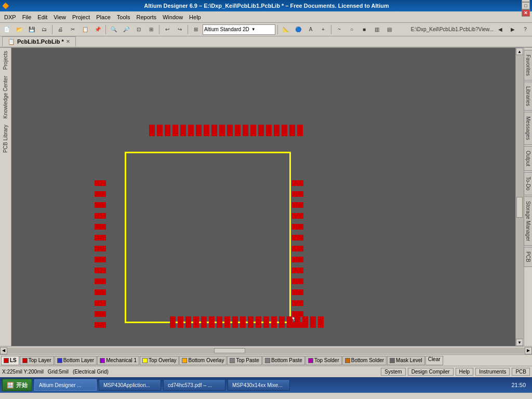 This screenshot has height=399, width=532. What do you see at coordinates (434, 361) in the screenshot?
I see `layer-clear-button: Clear` at bounding box center [434, 361].